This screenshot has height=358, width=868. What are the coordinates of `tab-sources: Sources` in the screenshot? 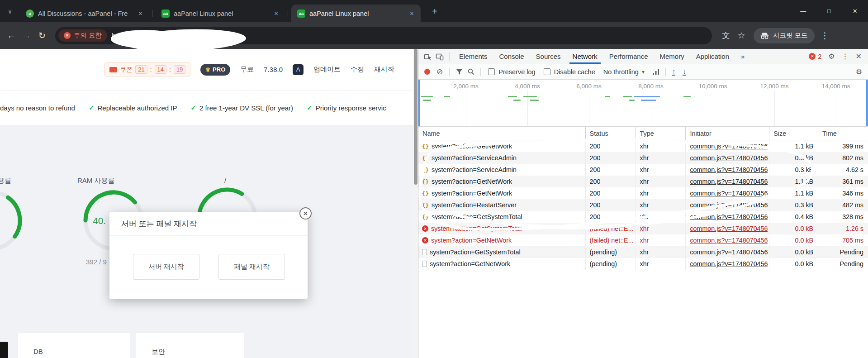 It's located at (548, 56).